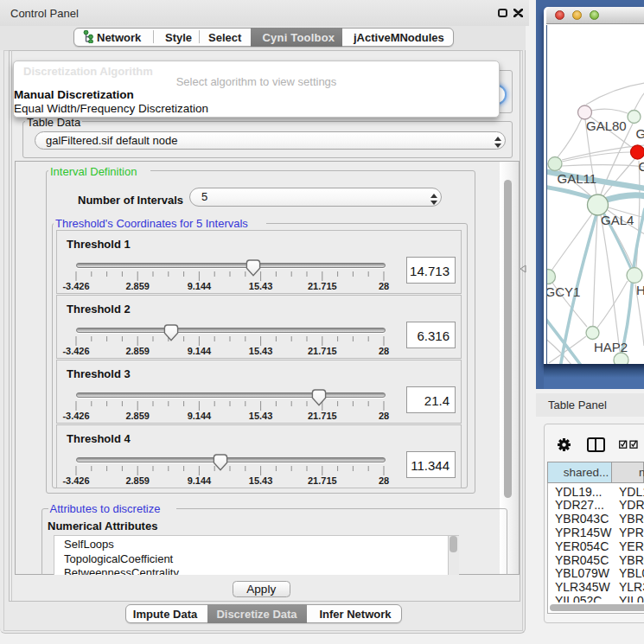 The height and width of the screenshot is (644, 644). Describe the element at coordinates (607, 126) in the screenshot. I see `svg-text: GAL80` at that location.